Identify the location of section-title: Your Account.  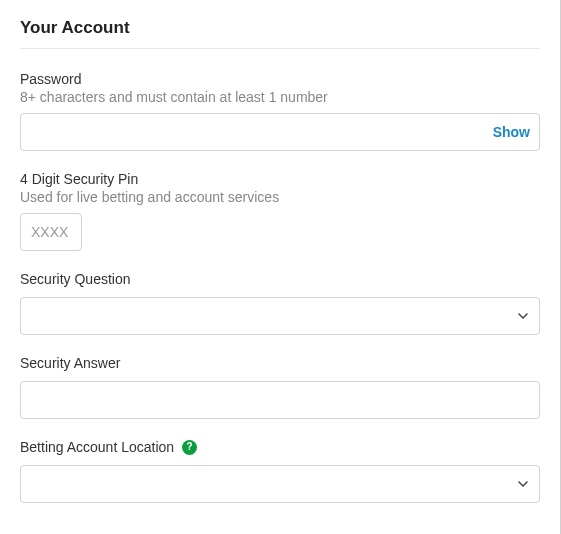
(280, 28).